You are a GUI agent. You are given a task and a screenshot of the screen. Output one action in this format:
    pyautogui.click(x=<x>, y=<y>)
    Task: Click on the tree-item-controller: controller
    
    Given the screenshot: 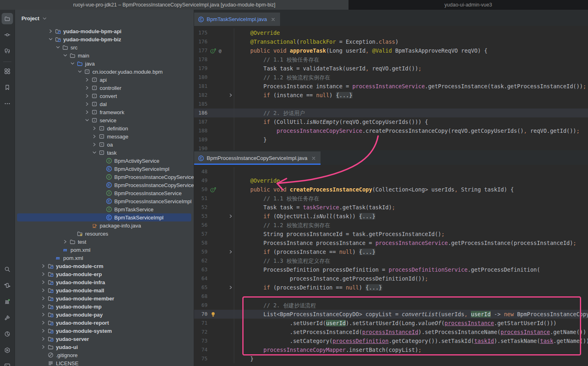 What is the action you would take?
    pyautogui.click(x=104, y=88)
    